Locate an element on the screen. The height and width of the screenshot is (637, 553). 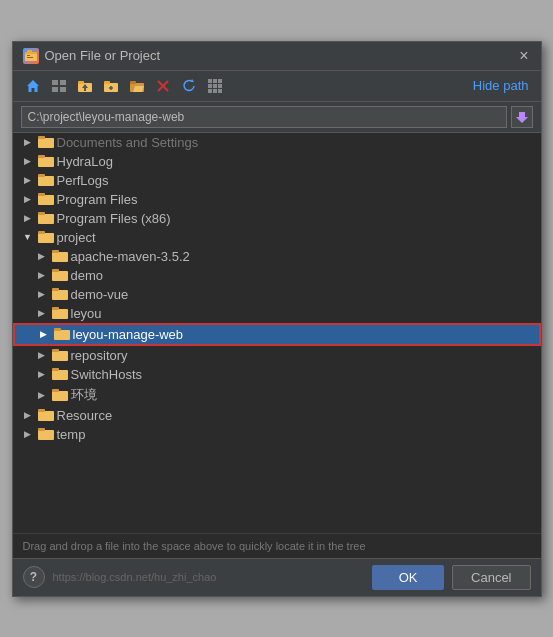
tree-row: ▶ temp is located at coordinates (277, 434).